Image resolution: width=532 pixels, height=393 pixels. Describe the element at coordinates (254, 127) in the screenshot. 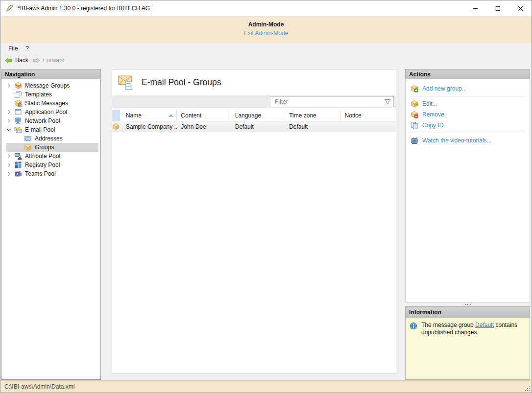

I see `table-row: Sample Company ...John DoeDefaultDefault` at that location.